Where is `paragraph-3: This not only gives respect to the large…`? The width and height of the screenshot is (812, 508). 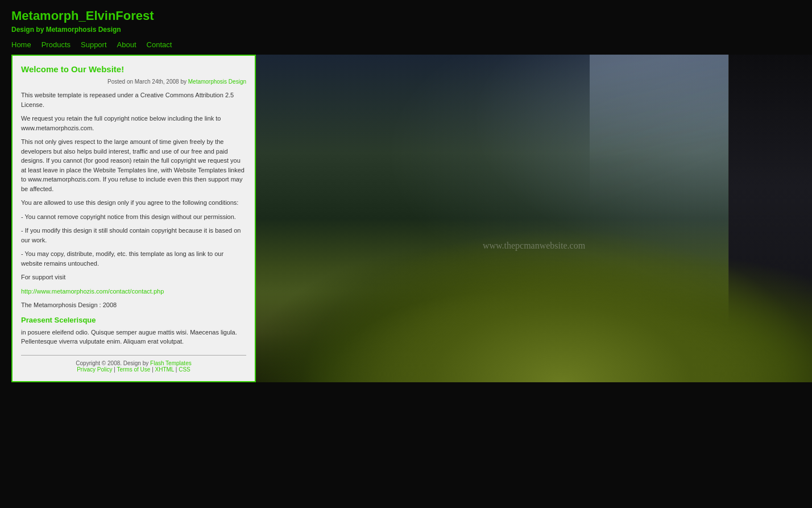 paragraph-3: This not only gives respect to the large… is located at coordinates (134, 165).